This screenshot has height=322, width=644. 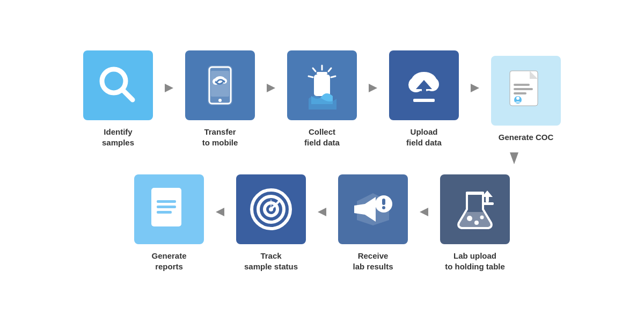 What do you see at coordinates (322, 85) in the screenshot?
I see `bottle-icon` at bounding box center [322, 85].